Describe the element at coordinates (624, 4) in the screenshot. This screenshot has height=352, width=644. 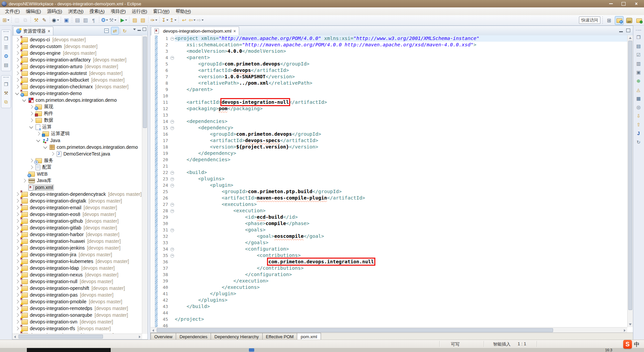
I see `maximize-button` at that location.